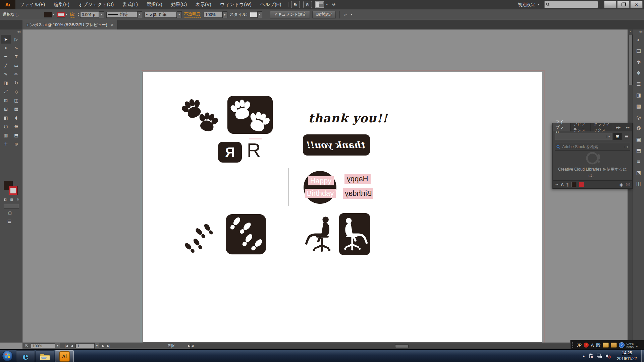 The image size is (644, 362). Describe the element at coordinates (582, 184) in the screenshot. I see `color-asset-swatch-red` at that location.